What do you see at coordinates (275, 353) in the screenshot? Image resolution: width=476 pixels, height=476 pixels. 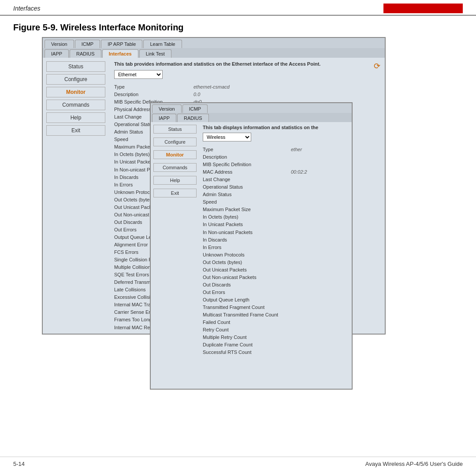 I see `w-prop-success-rts: Successful RTS Count` at bounding box center [275, 353].